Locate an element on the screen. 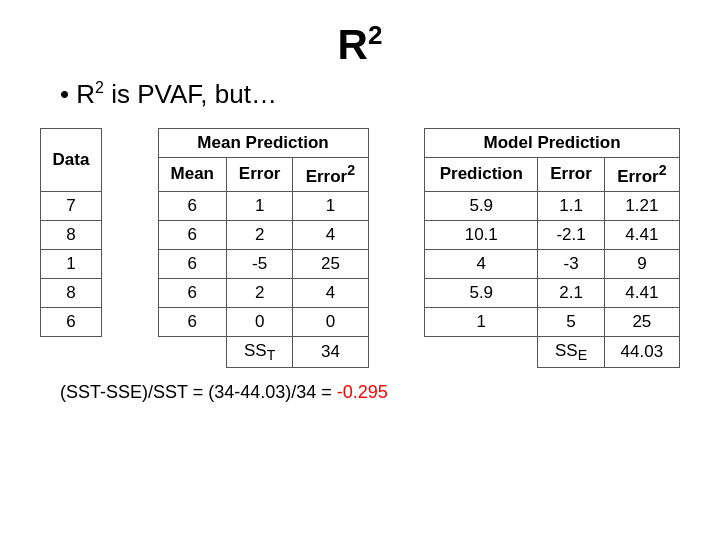  col-mean-prediction: Mean Prediction is located at coordinates (263, 144).